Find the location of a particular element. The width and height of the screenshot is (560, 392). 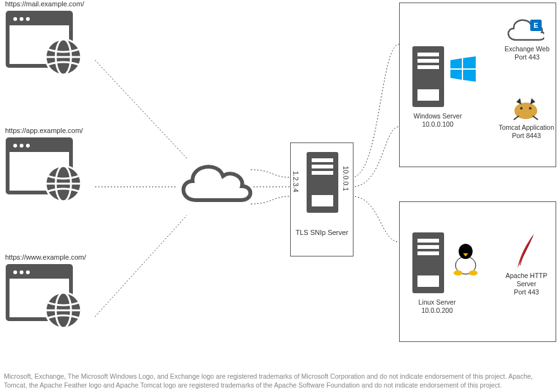

proxy-box: TLS SNIp Server is located at coordinates (322, 199).